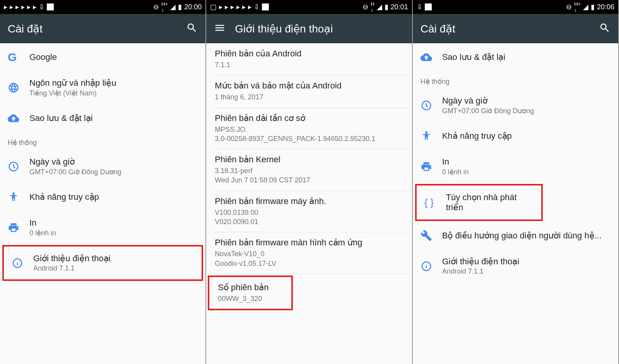 This screenshot has height=364, width=619. Describe the element at coordinates (103, 88) in the screenshot. I see `settings-item-language: Ngôn ngữ và nhập liệu Tiếng Việt (Việt N…` at that location.